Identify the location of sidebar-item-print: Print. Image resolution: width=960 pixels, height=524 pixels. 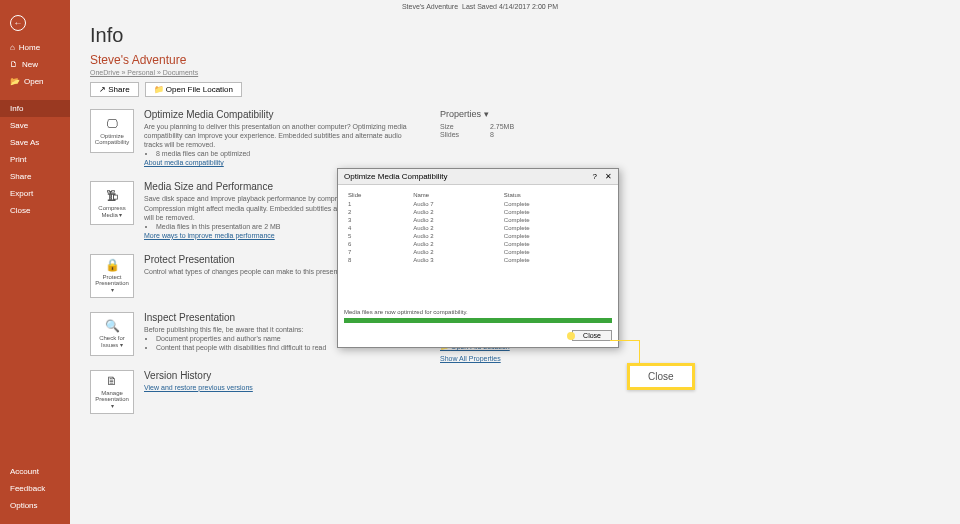
(35, 160).